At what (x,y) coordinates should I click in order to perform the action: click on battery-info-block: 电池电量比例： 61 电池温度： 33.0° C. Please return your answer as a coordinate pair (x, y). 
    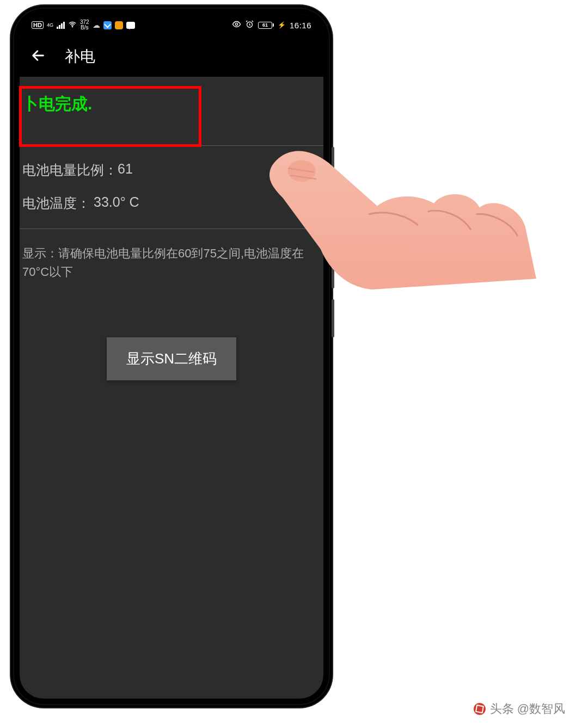
    Looking at the image, I should click on (171, 187).